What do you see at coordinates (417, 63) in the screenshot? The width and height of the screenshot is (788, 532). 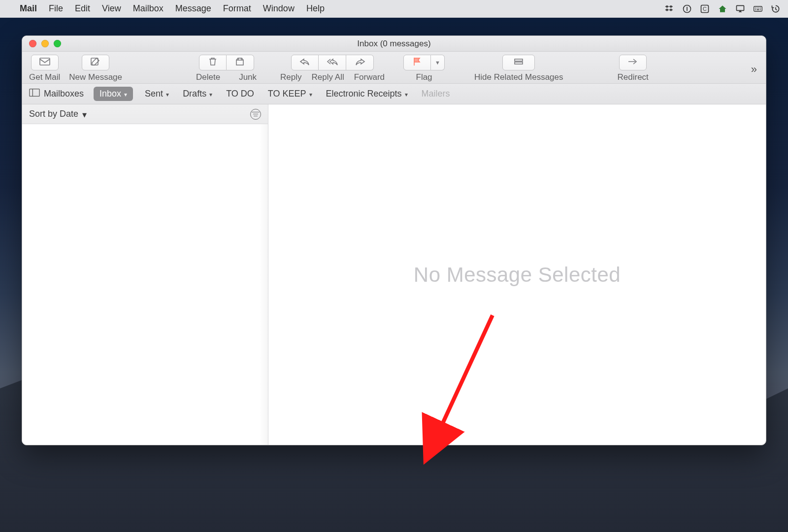 I see `flag-button` at bounding box center [417, 63].